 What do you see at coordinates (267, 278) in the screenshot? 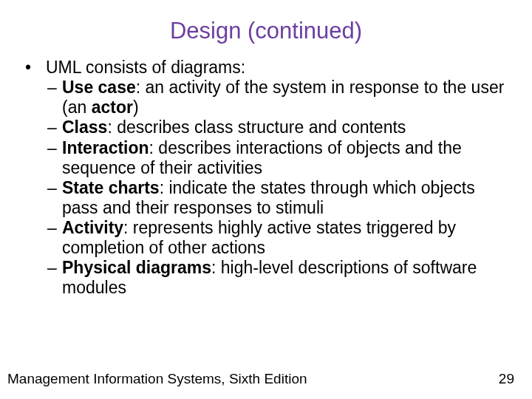
I see `list-item: – Physical diagrams: high-level descript…` at bounding box center [267, 278].